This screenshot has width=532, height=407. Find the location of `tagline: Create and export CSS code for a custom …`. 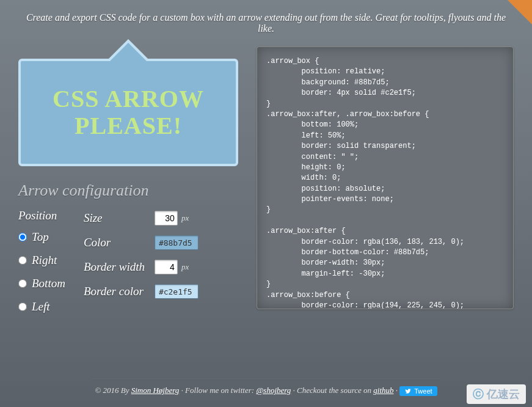

tagline: Create and export CSS code for a custom … is located at coordinates (266, 20).